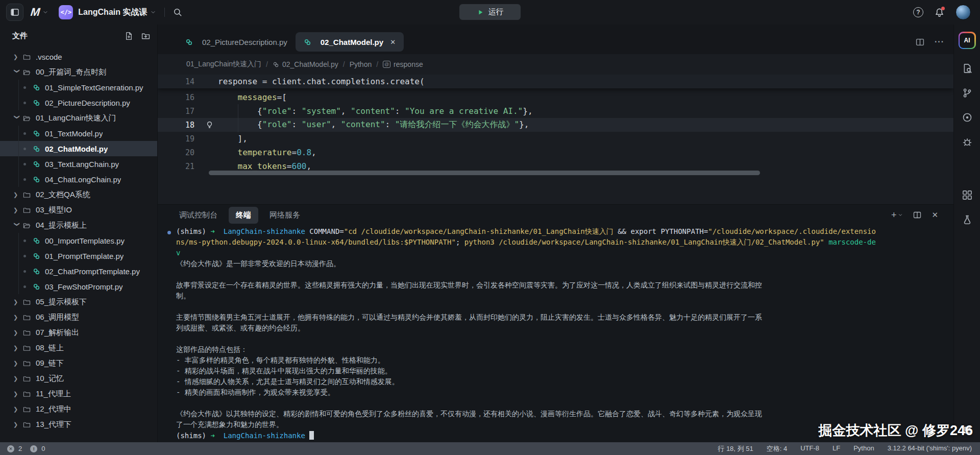 Image resolution: width=980 pixels, height=455 pixels. What do you see at coordinates (555, 97) in the screenshot?
I see `code-line: 16 messages=[` at bounding box center [555, 97].